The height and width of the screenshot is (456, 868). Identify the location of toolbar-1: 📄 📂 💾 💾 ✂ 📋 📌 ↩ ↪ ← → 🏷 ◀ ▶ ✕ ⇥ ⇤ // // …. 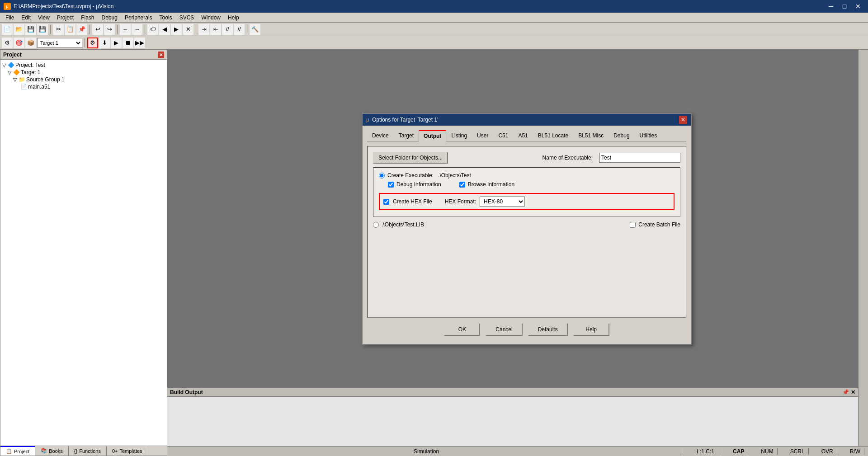
(434, 29).